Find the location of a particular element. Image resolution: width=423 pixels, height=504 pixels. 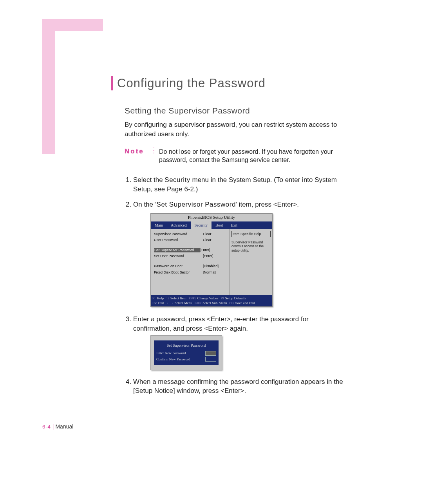

bios-row-pw-boot: Password on Boot is located at coordinates (179, 266).